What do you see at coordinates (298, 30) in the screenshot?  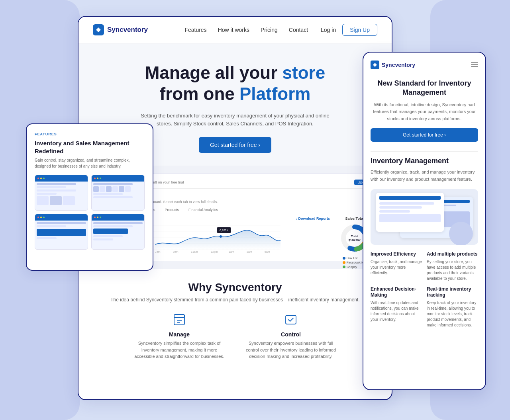 I see `nav-contact: Contact` at bounding box center [298, 30].